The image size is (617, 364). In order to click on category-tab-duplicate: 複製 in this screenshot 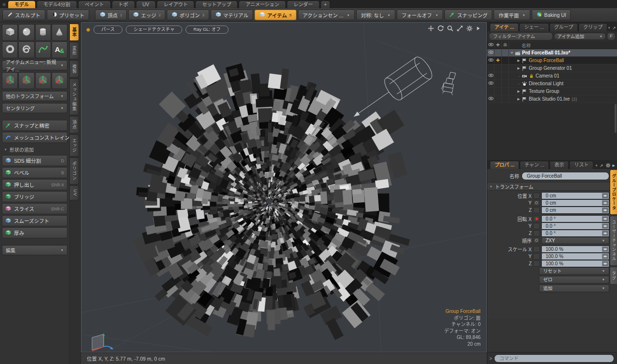, I will do `click(74, 69)`.